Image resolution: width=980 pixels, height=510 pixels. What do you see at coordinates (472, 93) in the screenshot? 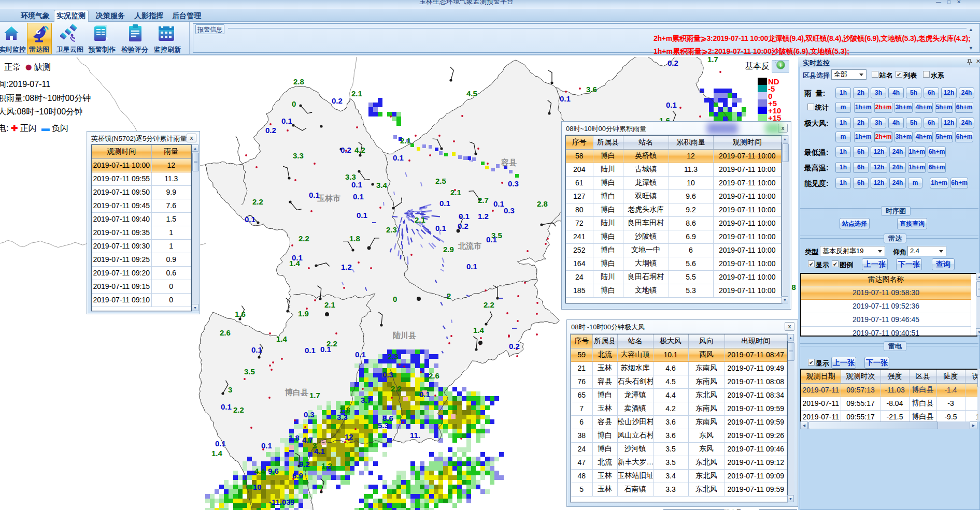
I see `svg-text: 4.5` at bounding box center [472, 93].